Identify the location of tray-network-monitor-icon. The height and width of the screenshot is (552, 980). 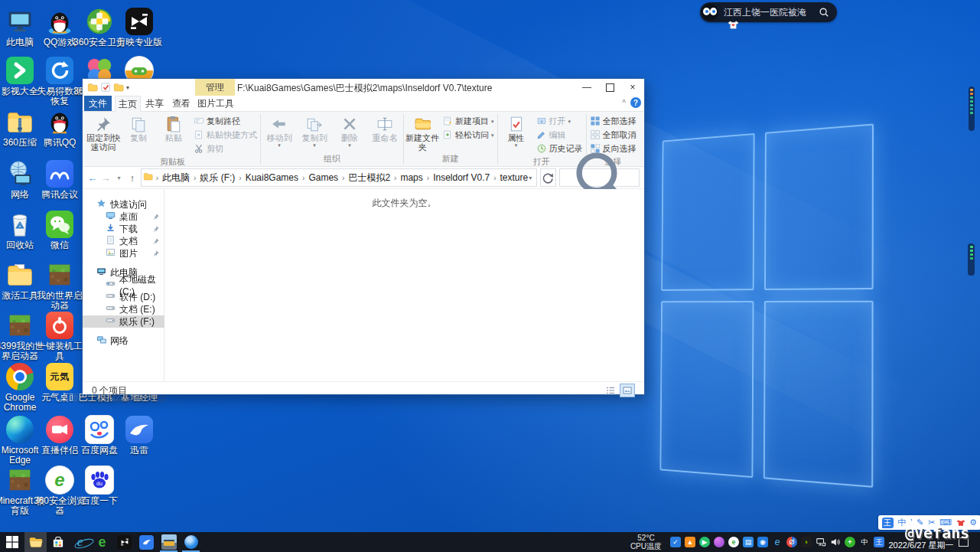
(821, 542).